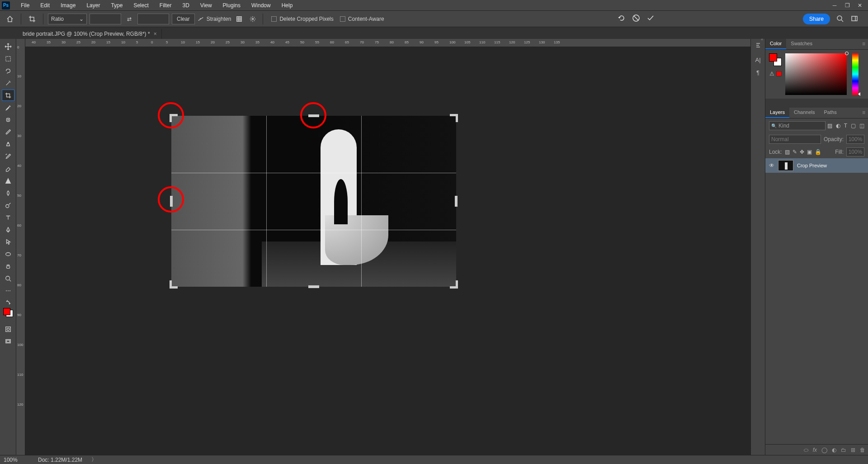  What do you see at coordinates (25, 5) in the screenshot?
I see `menu-file: File` at bounding box center [25, 5].